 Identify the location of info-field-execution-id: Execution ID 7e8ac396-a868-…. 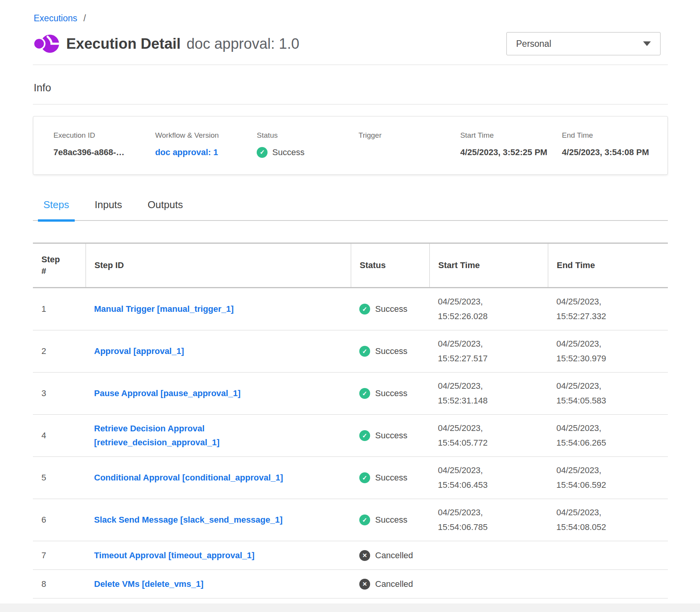
(105, 145).